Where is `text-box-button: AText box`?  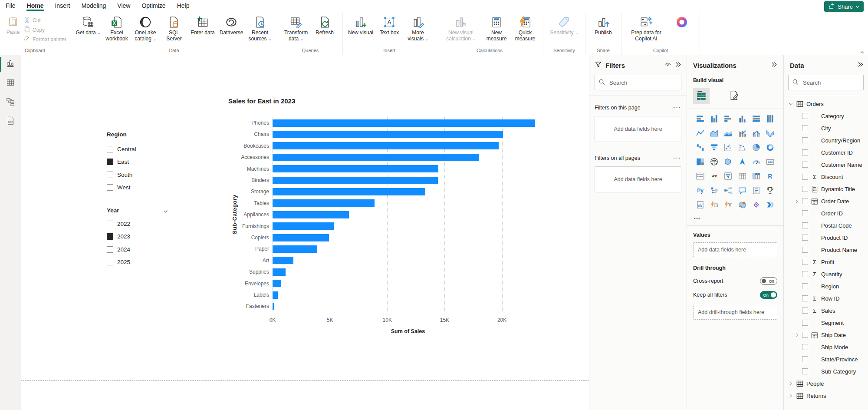 text-box-button: AText box is located at coordinates (389, 25).